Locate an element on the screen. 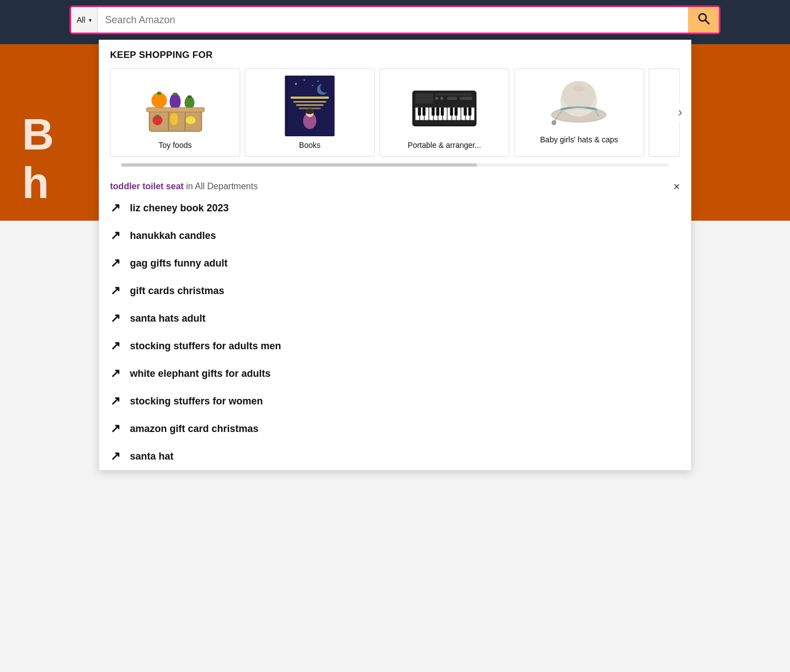 This screenshot has width=790, height=672. trending-label: toddler toilet seat in All Departments is located at coordinates (184, 186).